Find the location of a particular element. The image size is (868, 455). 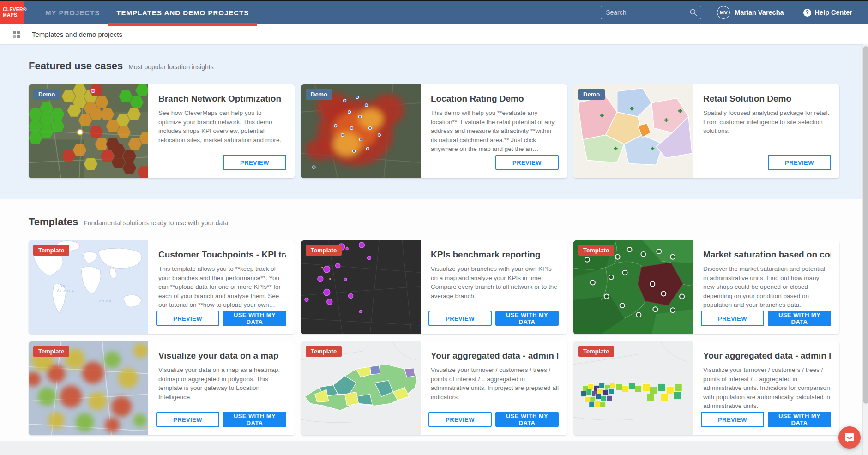

chat-bubble-icon is located at coordinates (850, 437).